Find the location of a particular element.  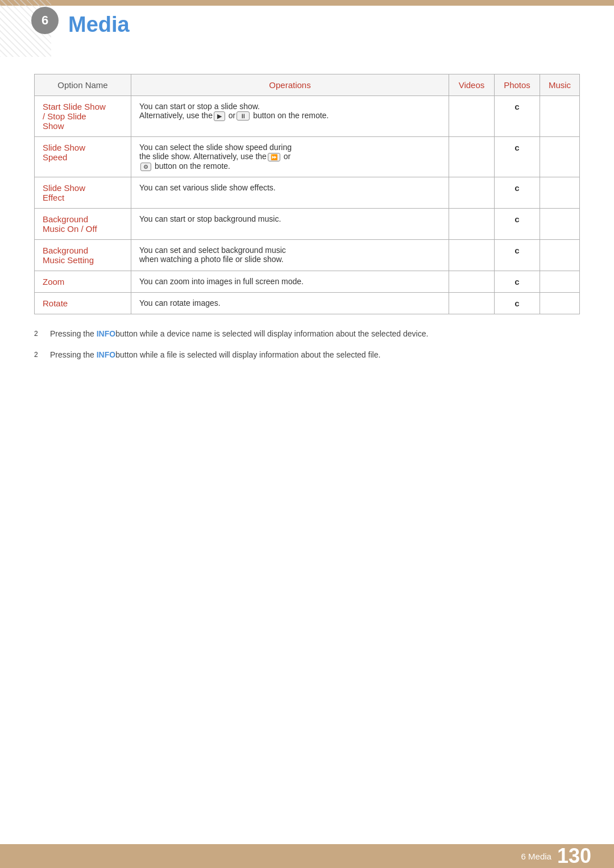

top-decorative-band is located at coordinates (307, 3).